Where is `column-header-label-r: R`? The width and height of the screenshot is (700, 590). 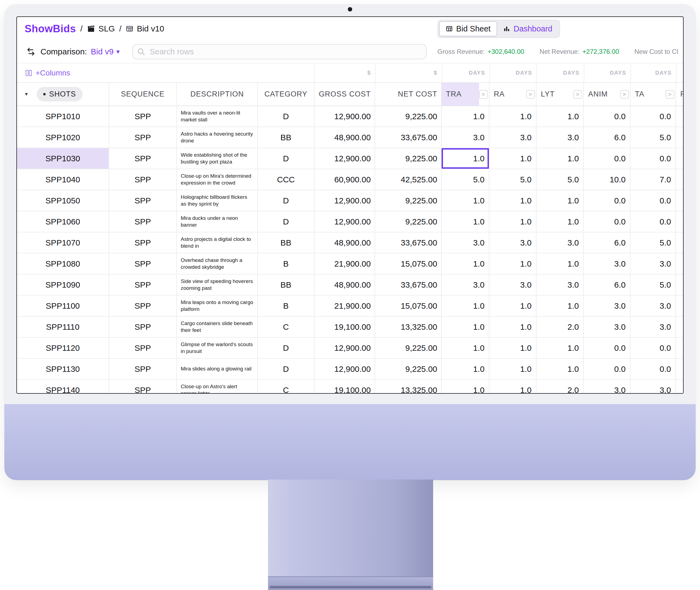
column-header-label-r: R is located at coordinates (680, 94).